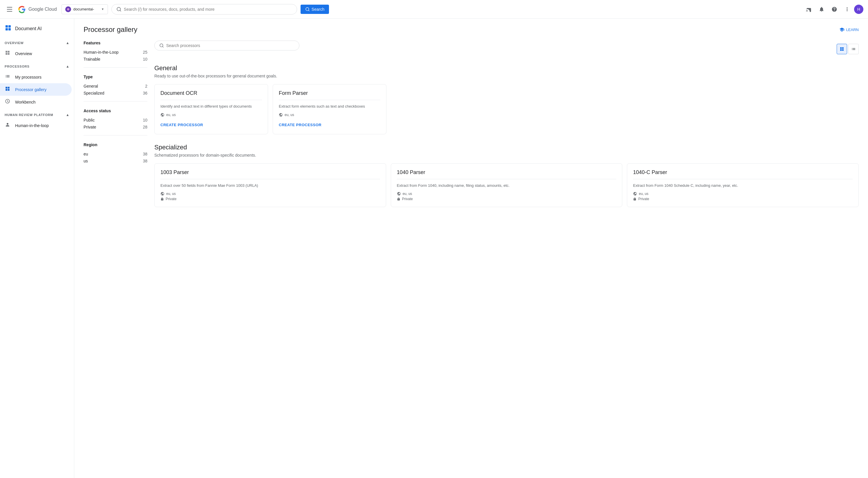 Image resolution: width=868 pixels, height=478 pixels. I want to click on filter-item-trainable: Trainable 10, so click(115, 59).